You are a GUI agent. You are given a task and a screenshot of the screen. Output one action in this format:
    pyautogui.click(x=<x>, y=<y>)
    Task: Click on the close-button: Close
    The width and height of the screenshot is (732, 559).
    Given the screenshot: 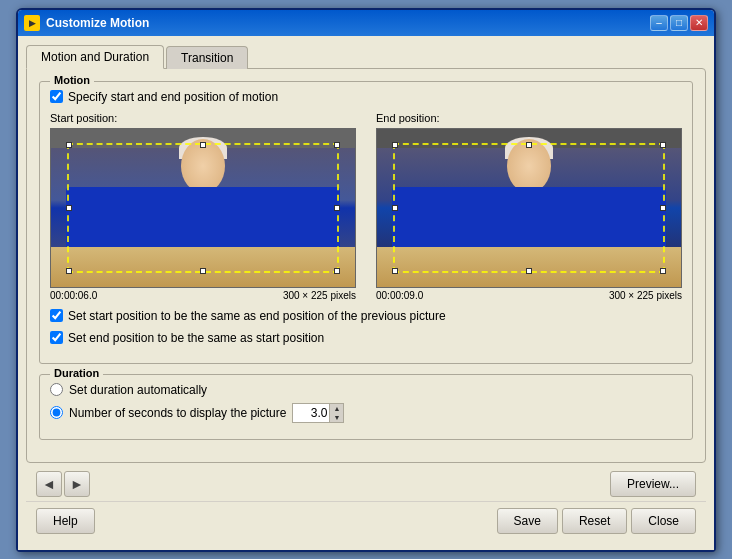 What is the action you would take?
    pyautogui.click(x=664, y=521)
    